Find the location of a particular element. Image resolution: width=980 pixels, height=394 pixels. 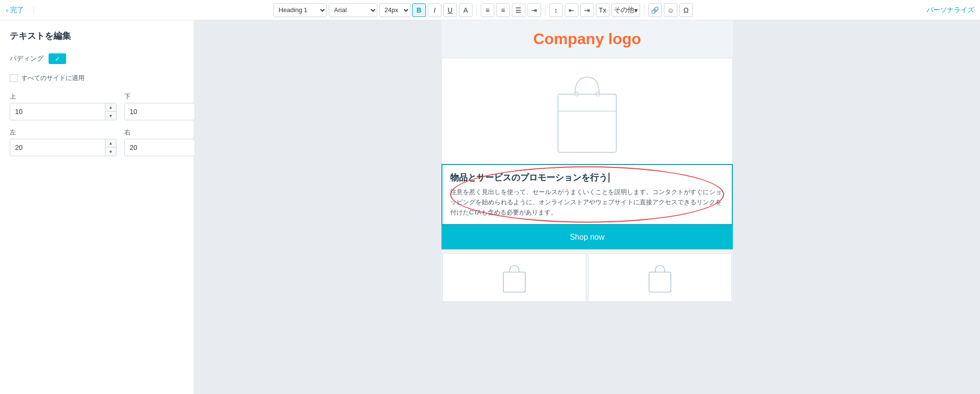

align-left-button: ≡ is located at coordinates (488, 10).